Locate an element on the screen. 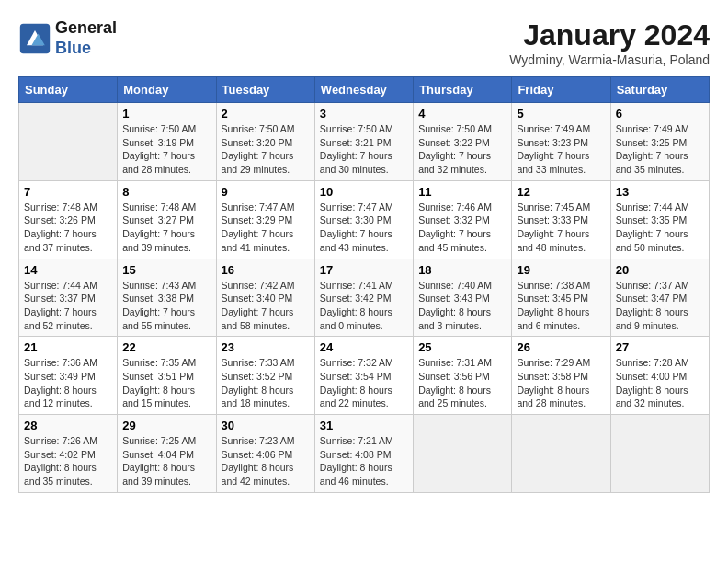  day-number: 14 is located at coordinates (68, 270).